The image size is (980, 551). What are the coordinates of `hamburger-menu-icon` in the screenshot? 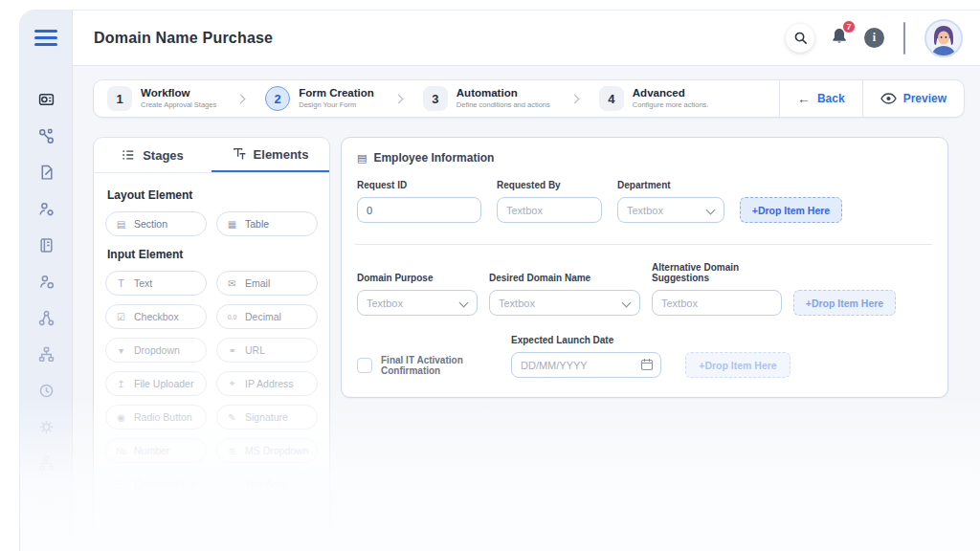 It's located at (46, 40).